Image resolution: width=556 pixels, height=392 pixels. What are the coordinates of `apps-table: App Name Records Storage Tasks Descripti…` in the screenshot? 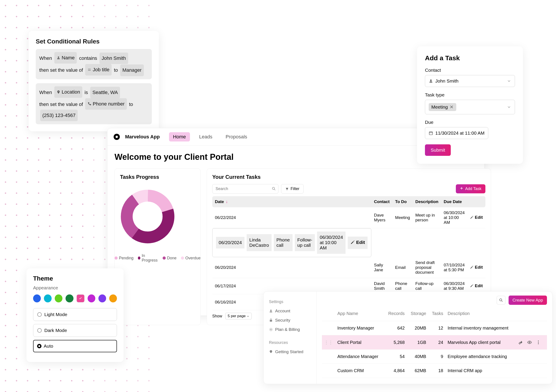 It's located at (434, 342).